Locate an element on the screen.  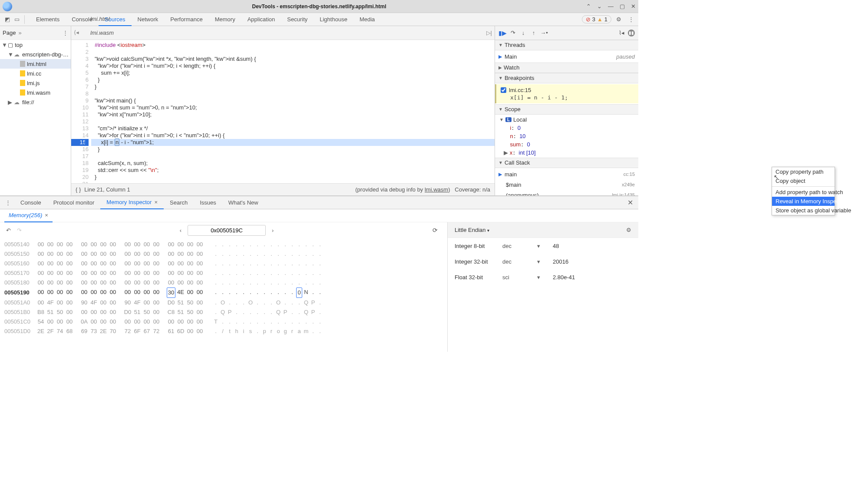
debugger-toolbar: ▮▶ ↷ ↓ ↑ →• ⌇◂ ▮▮ is located at coordinates (567, 33).